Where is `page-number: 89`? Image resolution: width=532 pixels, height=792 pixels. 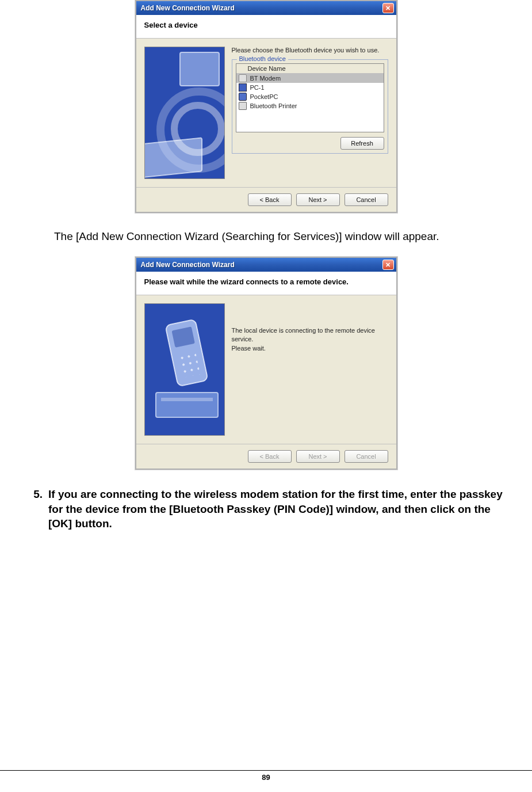
page-number: 89 is located at coordinates (266, 777).